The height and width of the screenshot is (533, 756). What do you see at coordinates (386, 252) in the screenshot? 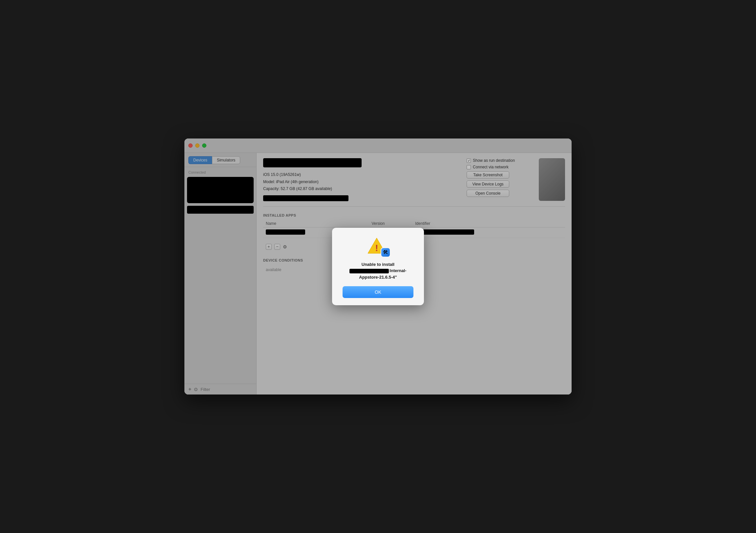
I see `app-badge-icon: 🛠` at bounding box center [386, 252].